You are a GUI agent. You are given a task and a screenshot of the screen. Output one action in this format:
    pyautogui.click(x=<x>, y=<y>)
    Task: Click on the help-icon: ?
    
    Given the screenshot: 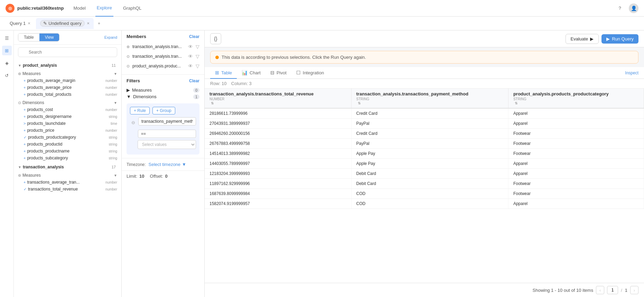 What is the action you would take?
    pyautogui.click(x=620, y=8)
    